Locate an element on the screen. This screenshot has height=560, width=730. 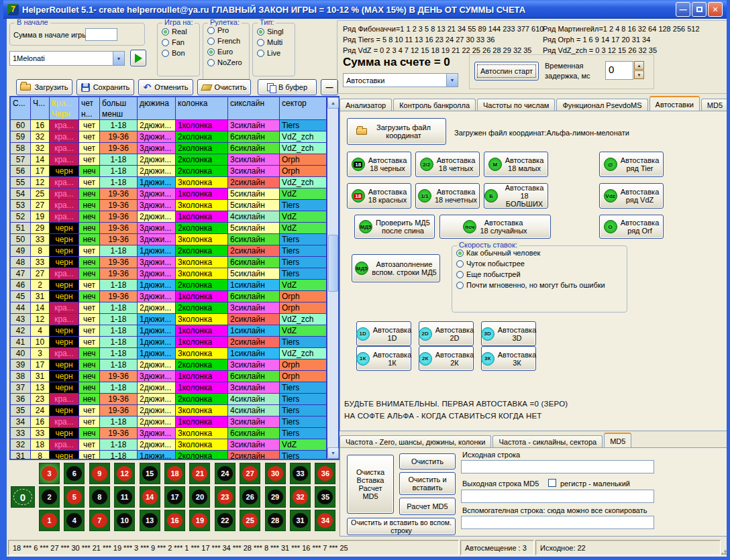
bottom-tab: Частота - Zero, шансы, дюжины, колонки is located at coordinates (415, 441).